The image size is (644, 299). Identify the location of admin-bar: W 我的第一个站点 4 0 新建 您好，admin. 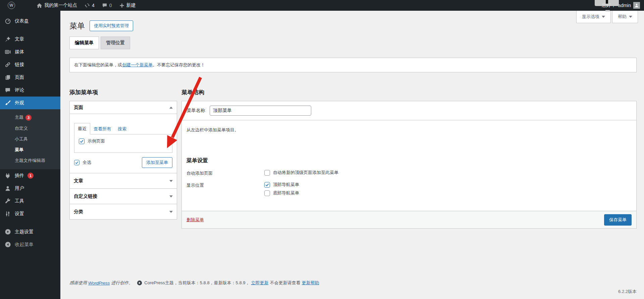
(322, 5).